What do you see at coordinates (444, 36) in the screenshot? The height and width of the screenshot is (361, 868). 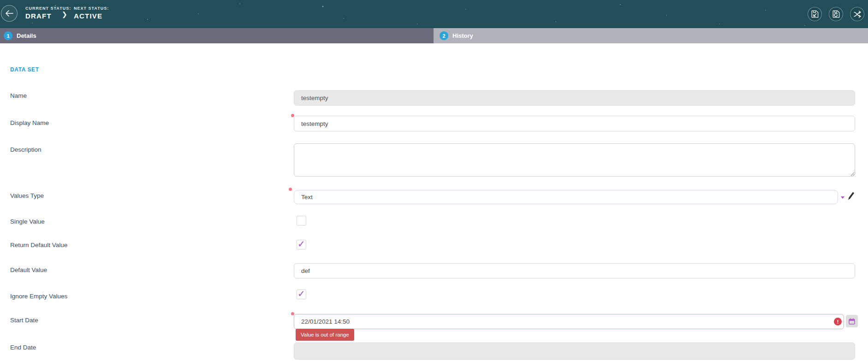 I see `tab-history-number: 2` at bounding box center [444, 36].